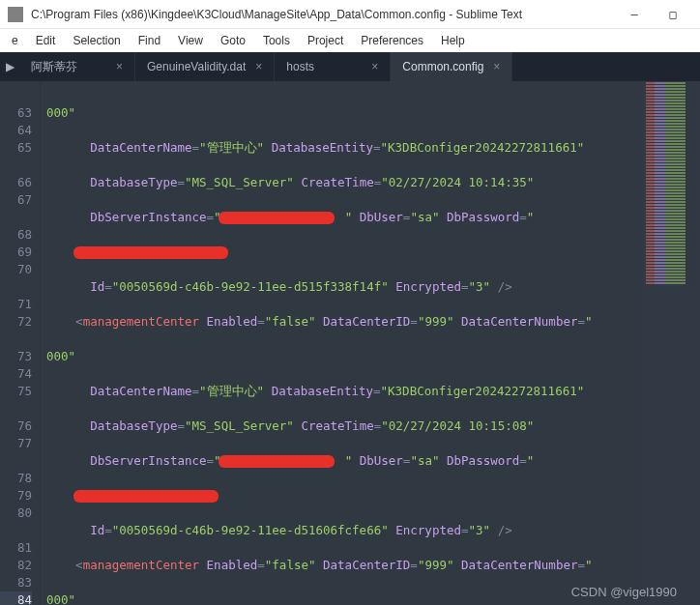 Image resolution: width=700 pixels, height=605 pixels. What do you see at coordinates (15, 548) in the screenshot?
I see `line-number: 81` at bounding box center [15, 548].